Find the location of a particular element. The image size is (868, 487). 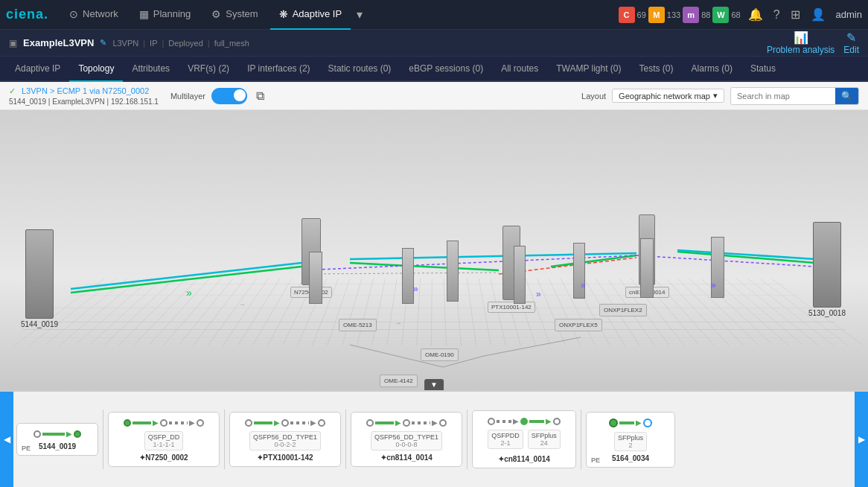

device-card-sfpplus-2: SFPplus 2 is located at coordinates (631, 442).